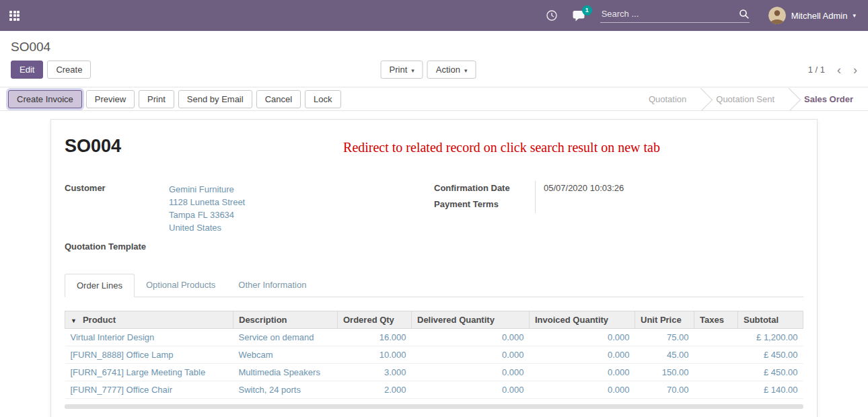  I want to click on column-header-delivered-quantity: Delivered Quantity, so click(471, 320).